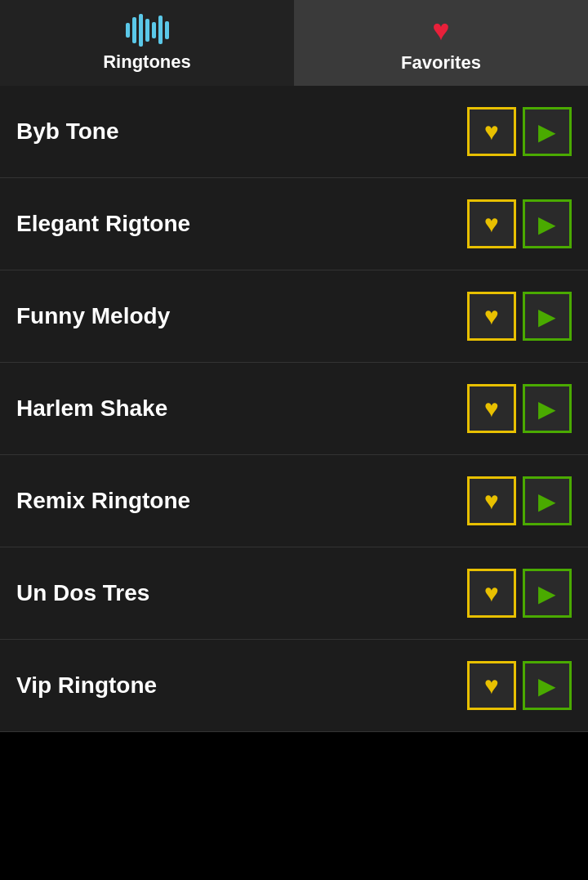 This screenshot has width=588, height=880. Describe the element at coordinates (147, 30) in the screenshot. I see `waveform-icon` at that location.